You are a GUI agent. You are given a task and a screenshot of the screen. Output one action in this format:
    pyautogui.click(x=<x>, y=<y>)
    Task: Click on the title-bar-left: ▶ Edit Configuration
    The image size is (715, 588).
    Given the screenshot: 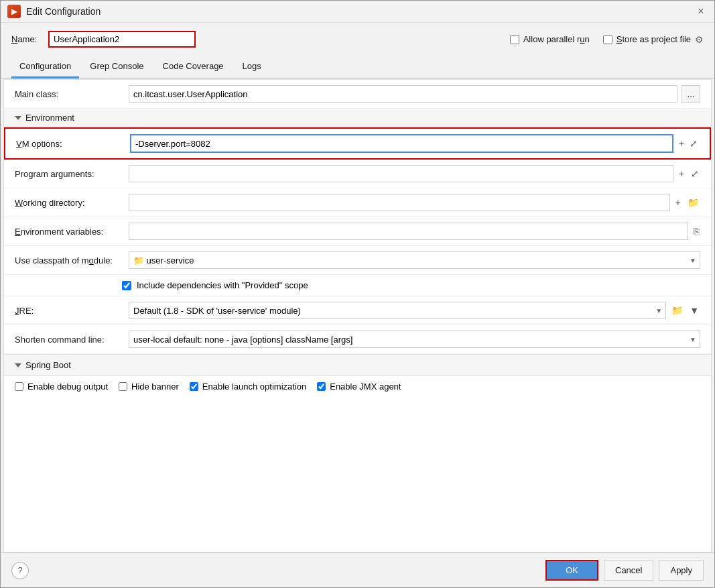 What is the action you would take?
    pyautogui.click(x=54, y=11)
    